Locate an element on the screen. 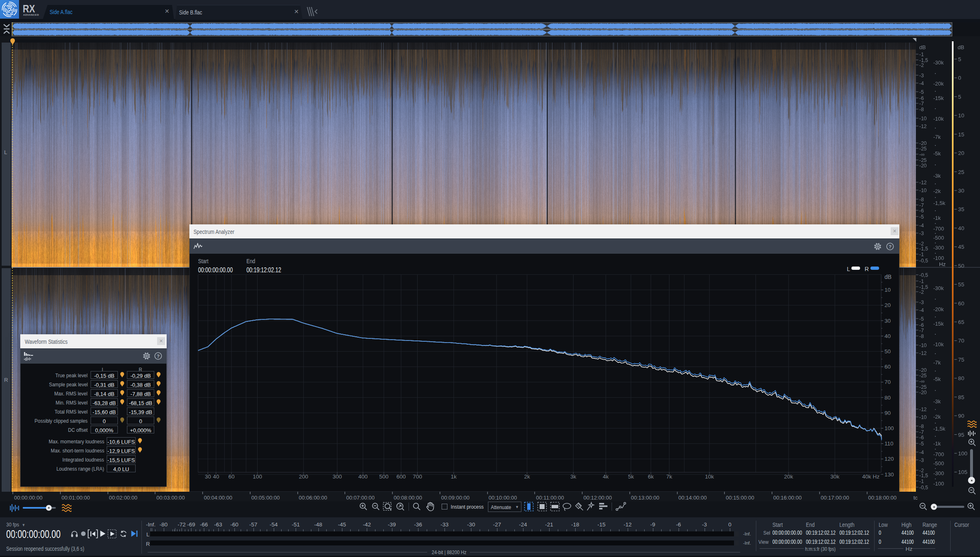 The height and width of the screenshot is (557, 980). svg-text: 6k is located at coordinates (651, 477).